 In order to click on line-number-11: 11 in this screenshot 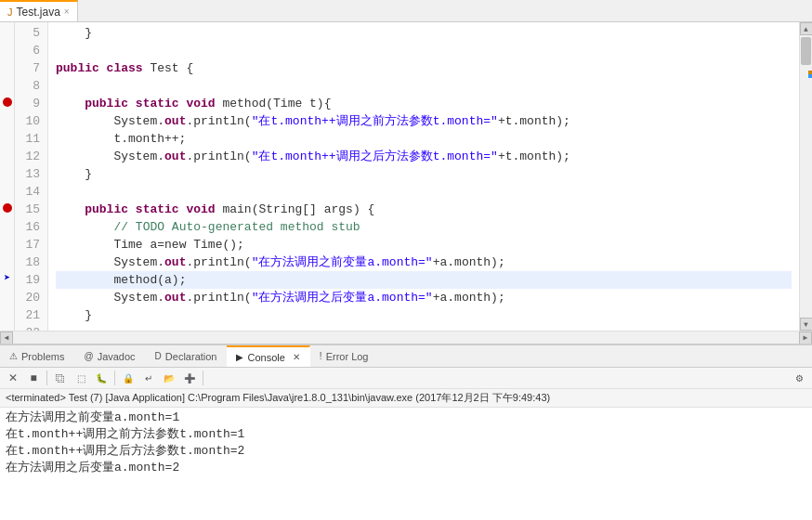, I will do `click(30, 139)`.